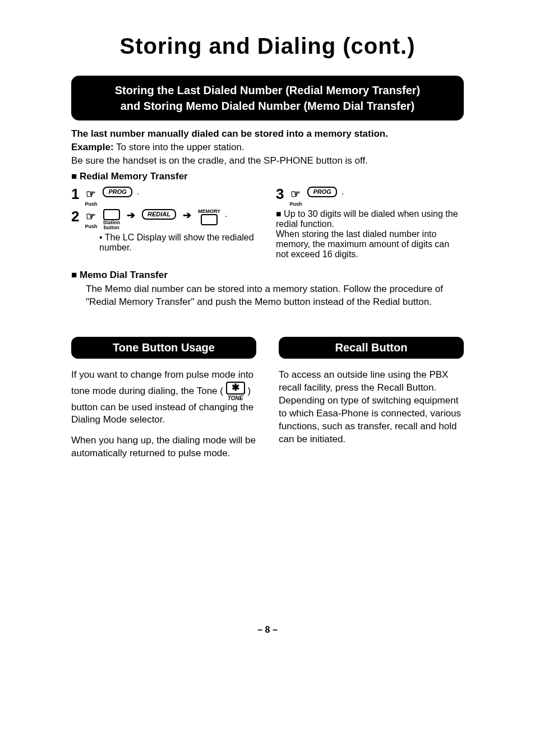 This screenshot has width=535, height=756. Describe the element at coordinates (268, 90) in the screenshot. I see `banner-line1: Storing the Last Dialed Number (Redial M…` at that location.